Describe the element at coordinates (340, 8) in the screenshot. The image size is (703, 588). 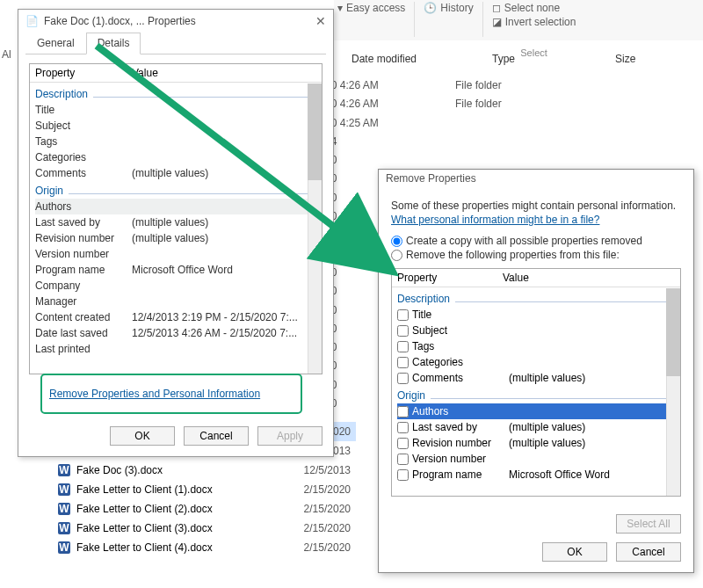
I see `chevron-down-icon: ▾` at that location.